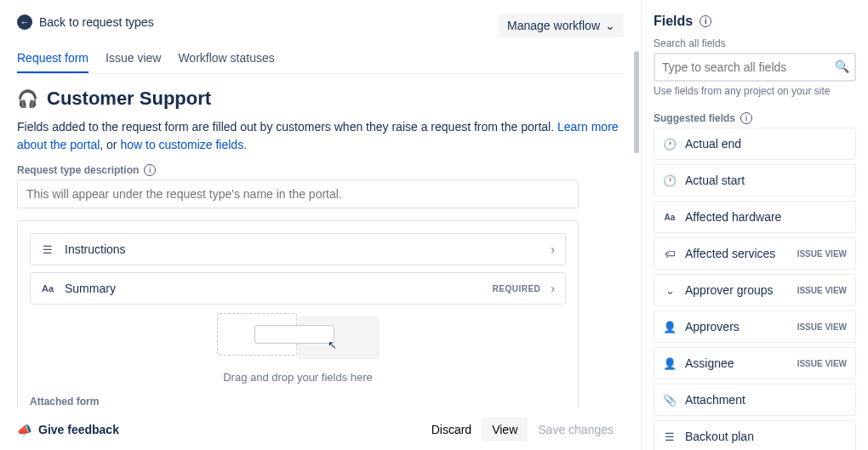  I want to click on manage-workflow-label: Manage workflow, so click(553, 26).